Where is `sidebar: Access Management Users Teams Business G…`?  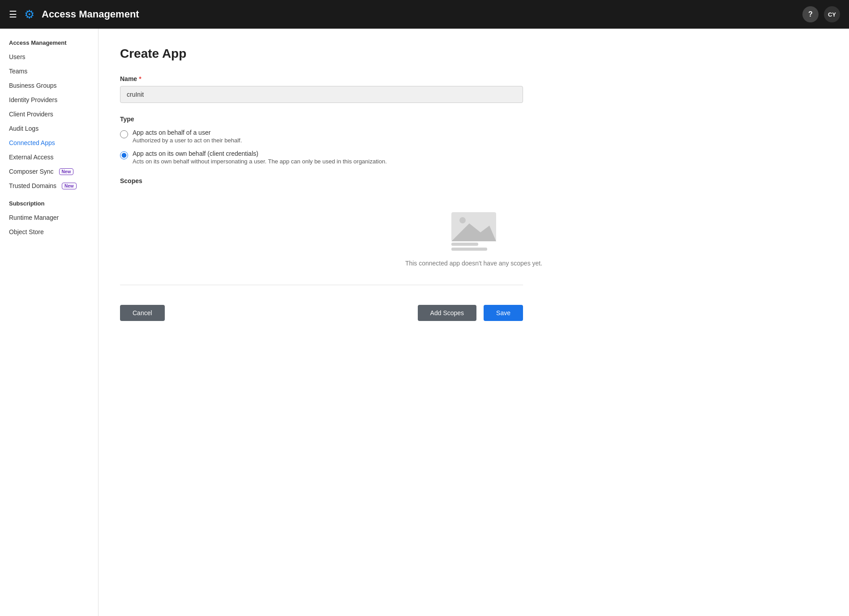
sidebar: Access Management Users Teams Business G… is located at coordinates (49, 322).